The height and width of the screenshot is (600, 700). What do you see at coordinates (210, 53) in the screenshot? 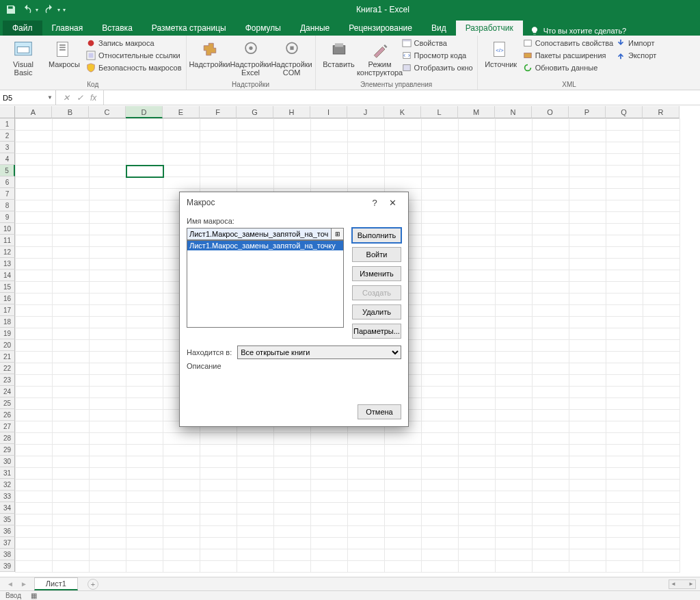
I see `addins-button: Надстройки` at bounding box center [210, 53].